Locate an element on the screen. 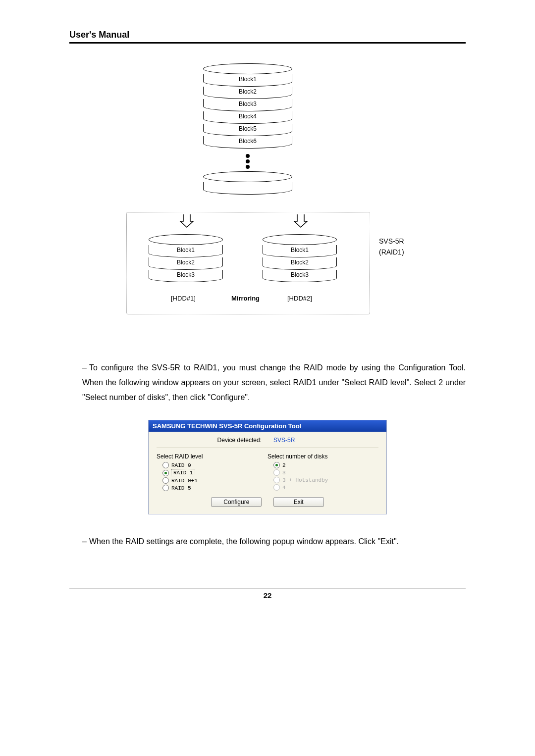 The width and height of the screenshot is (535, 756). raid-level-group: Select RAID level RAID 0 RAID 1 RAID 0+1 is located at coordinates (212, 472).